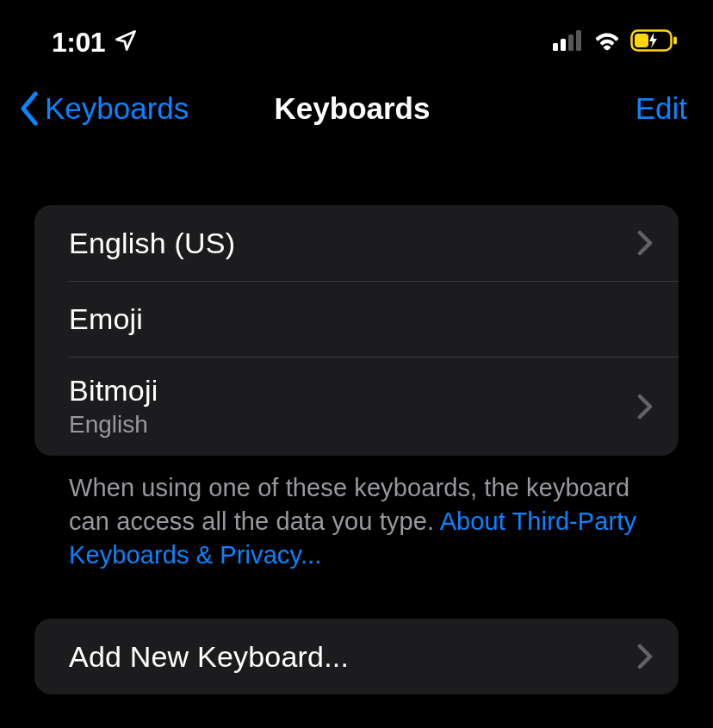 This screenshot has height=728, width=713. Describe the element at coordinates (152, 243) in the screenshot. I see `row-label: English (US)` at that location.